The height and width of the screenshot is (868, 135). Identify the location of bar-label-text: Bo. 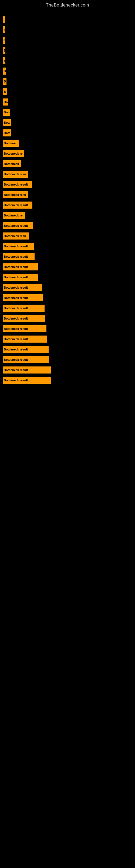
(6, 102).